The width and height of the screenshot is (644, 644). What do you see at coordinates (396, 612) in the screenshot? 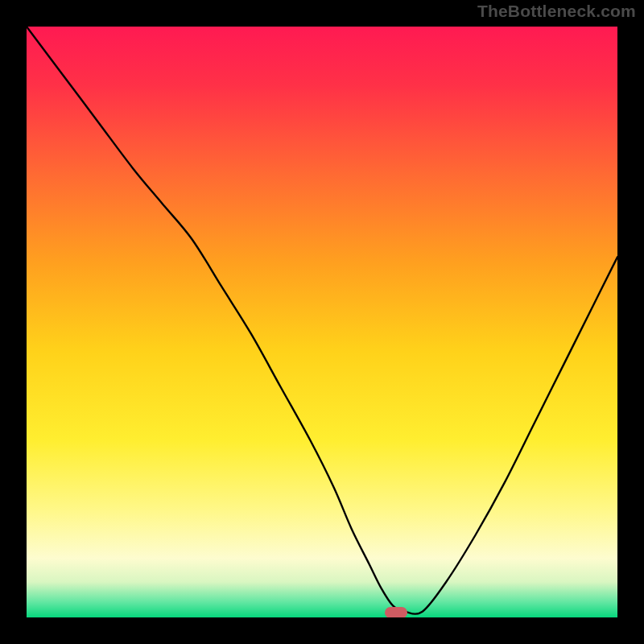
I see `optimal-marker` at bounding box center [396, 612].